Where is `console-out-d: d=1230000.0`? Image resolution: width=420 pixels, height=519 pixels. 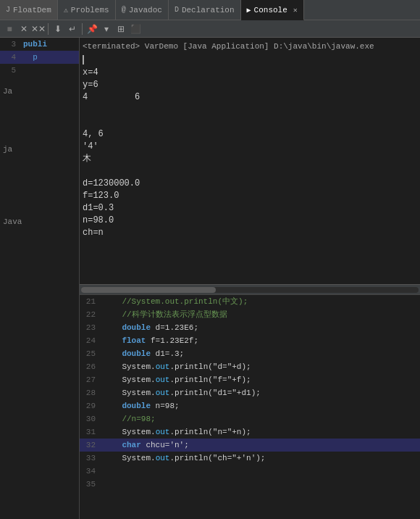 console-out-d: d=1230000.0 is located at coordinates (250, 184).